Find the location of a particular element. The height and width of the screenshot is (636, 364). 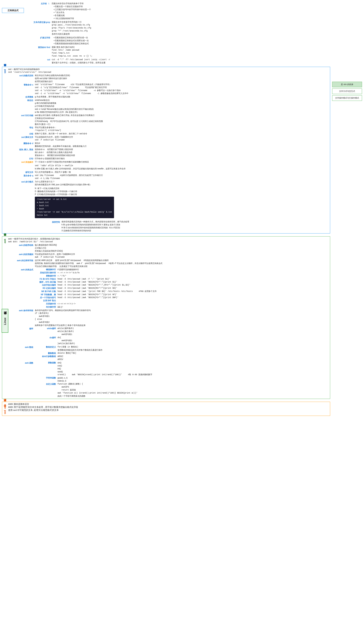

awk-loop-row: 循环 while循环 while(循环条件) while(执行条件) awk语句… is located at coordinates (169, 336).